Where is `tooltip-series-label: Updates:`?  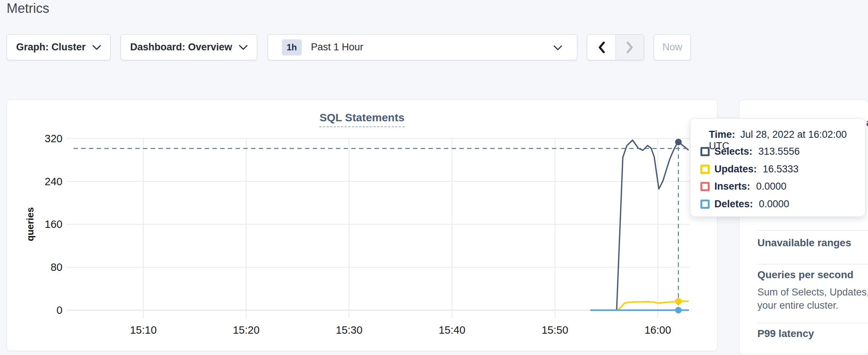 tooltip-series-label: Updates: is located at coordinates (736, 169).